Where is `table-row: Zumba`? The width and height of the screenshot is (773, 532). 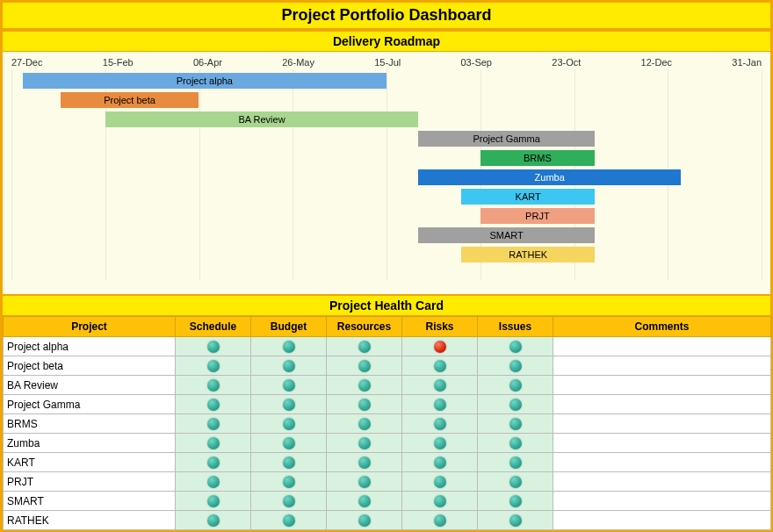
table-row: Zumba is located at coordinates (387, 443).